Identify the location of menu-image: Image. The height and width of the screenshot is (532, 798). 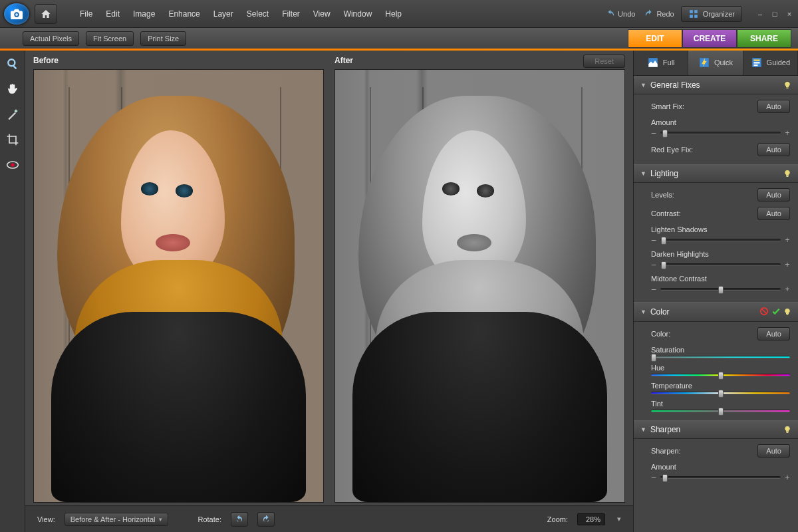
(144, 14).